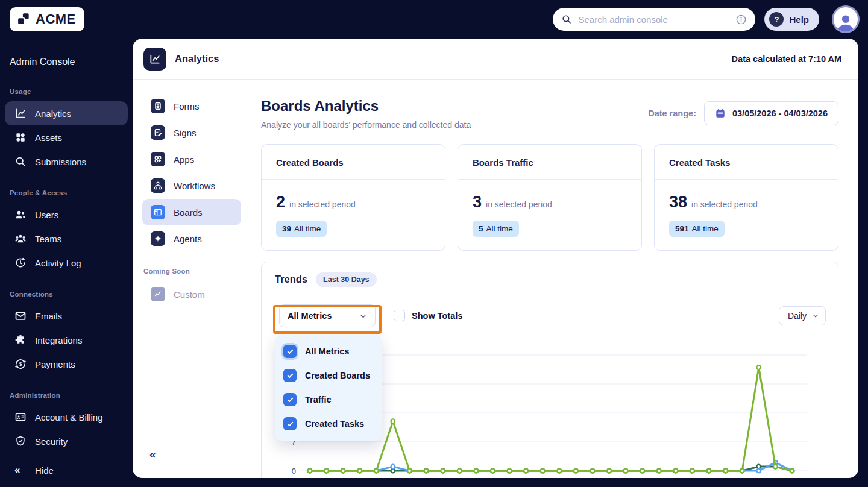 This screenshot has height=487, width=868. What do you see at coordinates (66, 395) in the screenshot?
I see `section-label-administration: Administration` at bounding box center [66, 395].